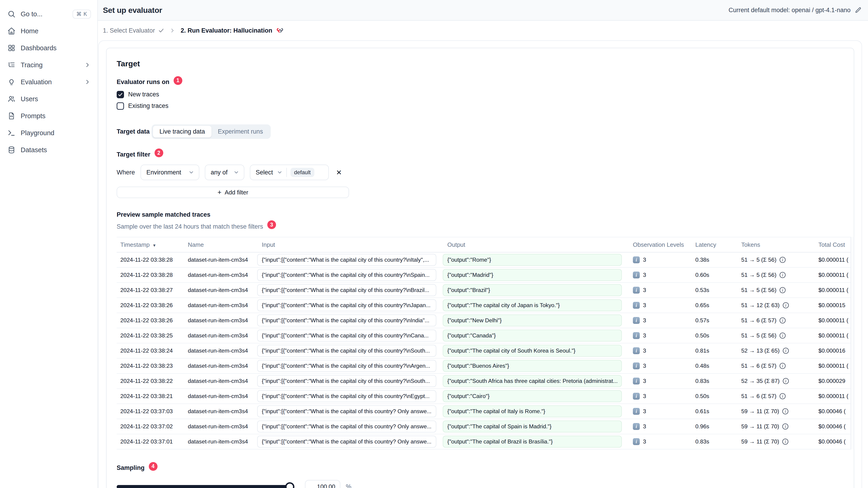 This screenshot has height=488, width=868. I want to click on cell-output: {"output":"The capital of Italy is Rome.…, so click(532, 412).